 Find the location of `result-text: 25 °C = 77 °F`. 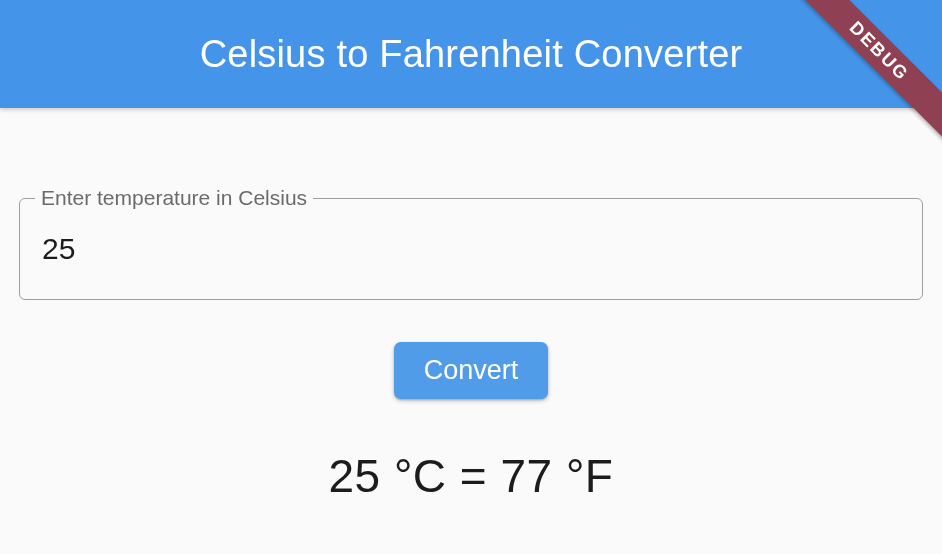

result-text: 25 °C = 77 °F is located at coordinates (472, 476).